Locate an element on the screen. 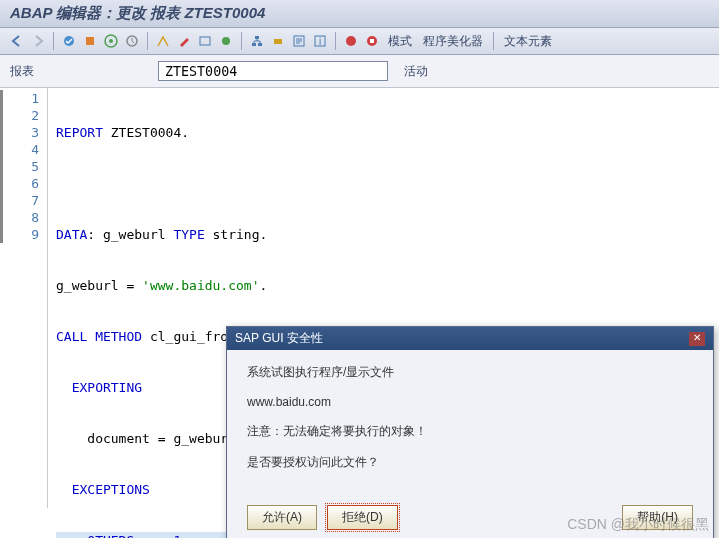 This screenshot has width=719, height=538. where-used-icon is located at coordinates (132, 41).